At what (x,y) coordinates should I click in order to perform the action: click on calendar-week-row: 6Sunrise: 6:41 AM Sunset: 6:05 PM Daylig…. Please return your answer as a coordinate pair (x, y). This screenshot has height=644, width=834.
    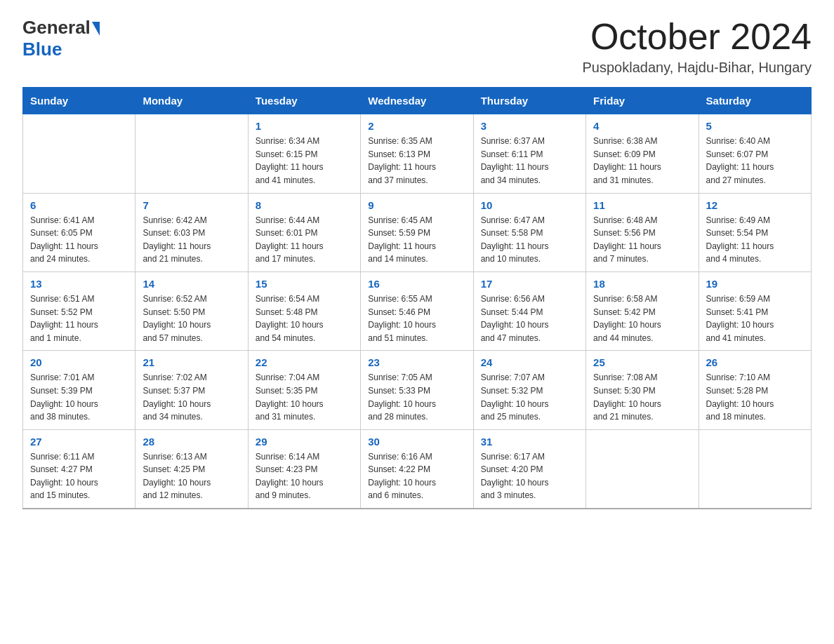
    Looking at the image, I should click on (417, 232).